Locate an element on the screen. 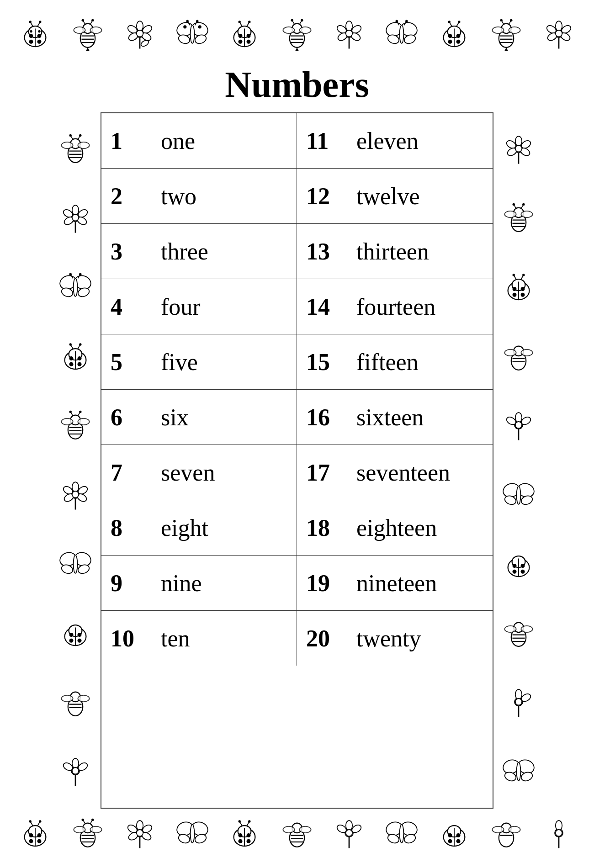 This screenshot has height=868, width=594. word-eighteen: eighteen is located at coordinates (397, 528).